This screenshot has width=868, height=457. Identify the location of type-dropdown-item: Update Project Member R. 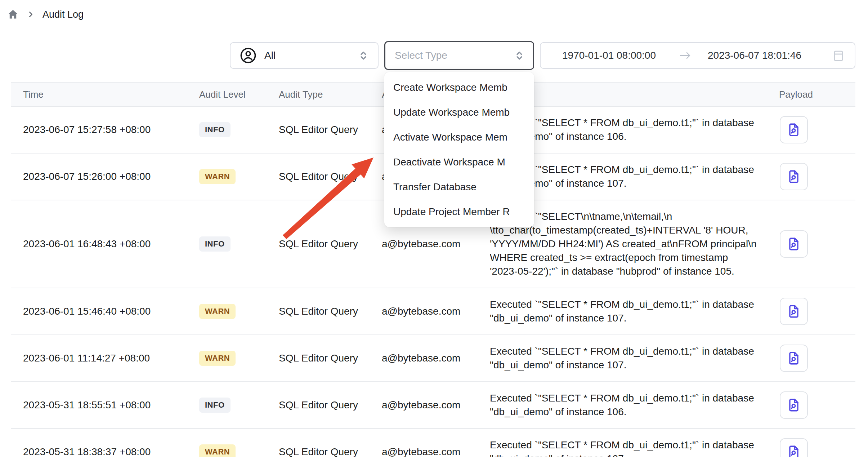
(459, 212).